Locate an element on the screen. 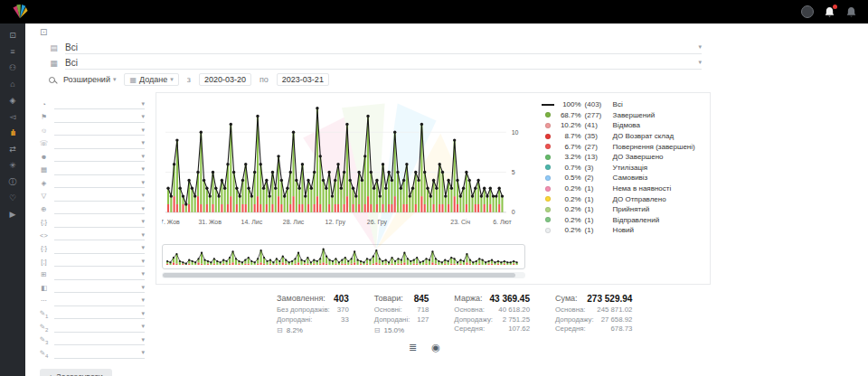  groups-select: Всі ▾ is located at coordinates (383, 63).